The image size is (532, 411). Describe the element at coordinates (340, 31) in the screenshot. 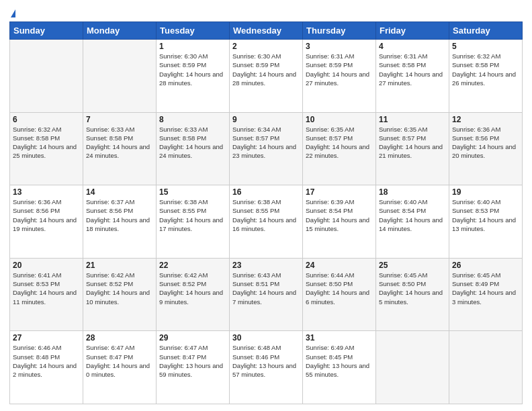

I see `col-header-thursday: Thursday` at that location.